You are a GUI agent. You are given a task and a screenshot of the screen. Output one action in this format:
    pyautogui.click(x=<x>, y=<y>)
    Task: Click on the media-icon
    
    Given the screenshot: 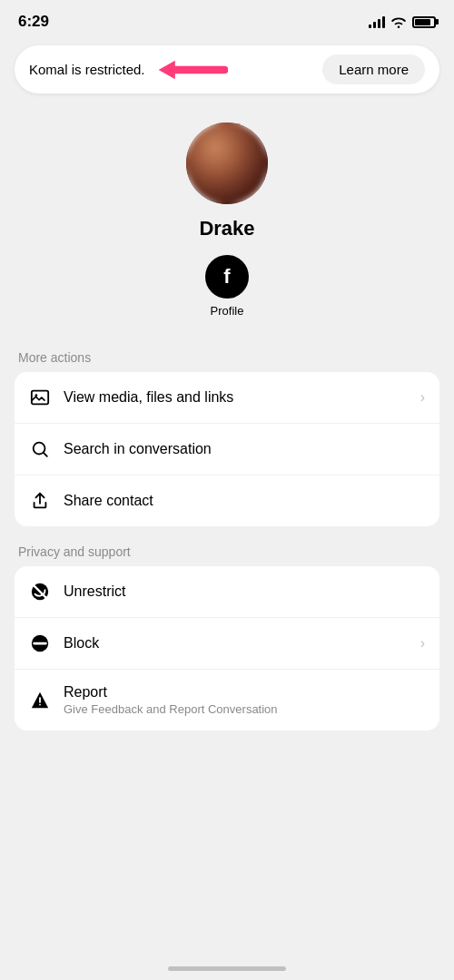 What is the action you would take?
    pyautogui.click(x=40, y=397)
    